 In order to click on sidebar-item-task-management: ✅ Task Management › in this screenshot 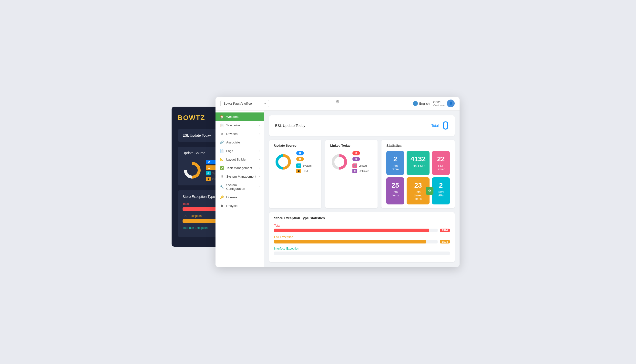, I will do `click(240, 168)`.